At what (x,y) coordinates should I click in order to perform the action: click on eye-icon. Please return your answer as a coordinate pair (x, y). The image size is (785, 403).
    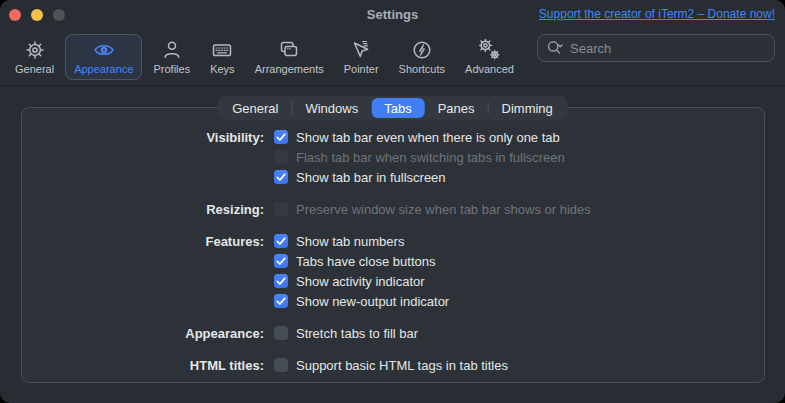
    Looking at the image, I should click on (104, 50).